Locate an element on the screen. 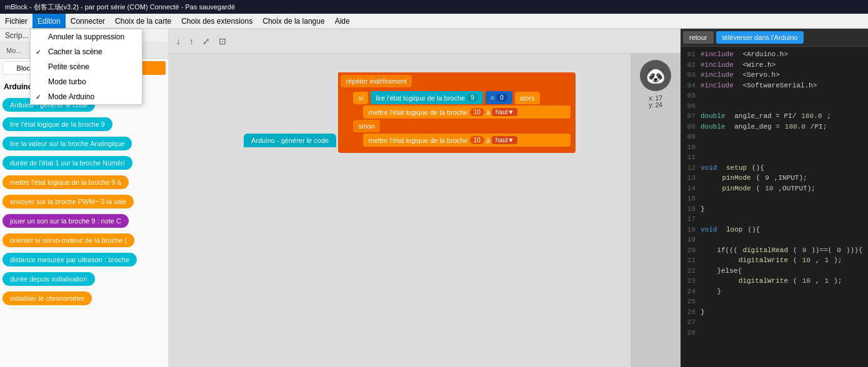 Image resolution: width=868 pixels, height=367 pixels. code-line-06: 06 is located at coordinates (774, 106).